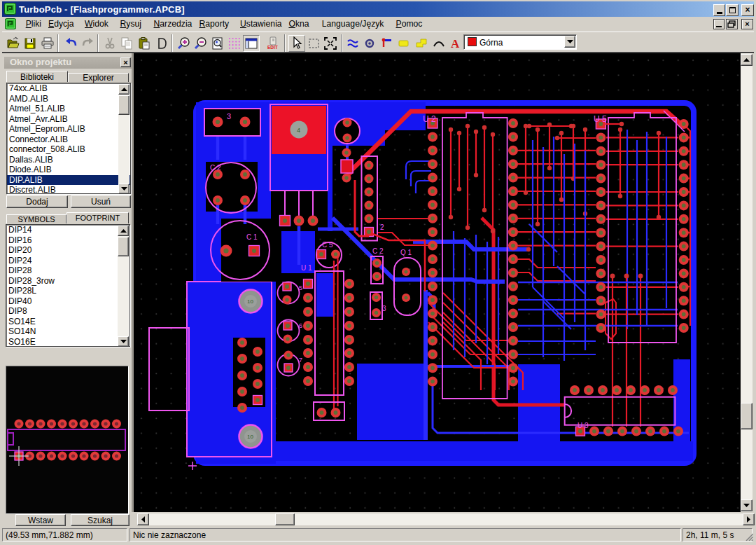 Image resolution: width=756 pixels, height=545 pixels. Describe the element at coordinates (252, 237) in the screenshot. I see `svg-text: C 1` at that location.